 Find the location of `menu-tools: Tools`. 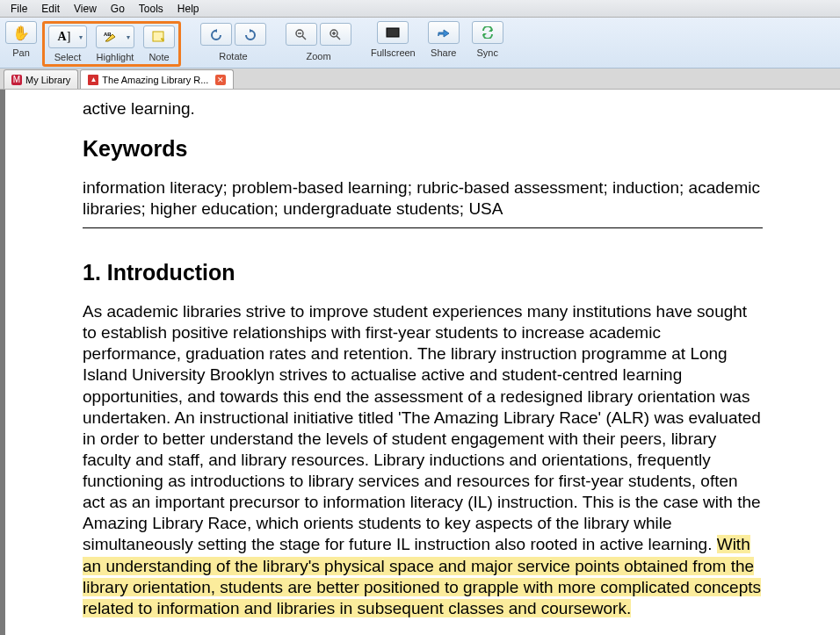

menu-tools: Tools is located at coordinates (151, 9).